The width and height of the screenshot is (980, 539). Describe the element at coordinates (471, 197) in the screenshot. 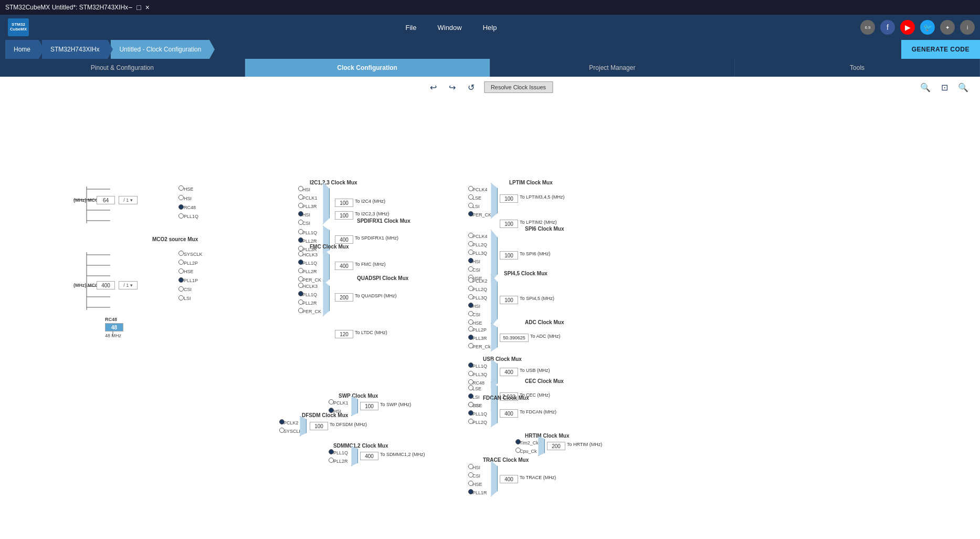

I see `radio-lptim-lse` at that location.